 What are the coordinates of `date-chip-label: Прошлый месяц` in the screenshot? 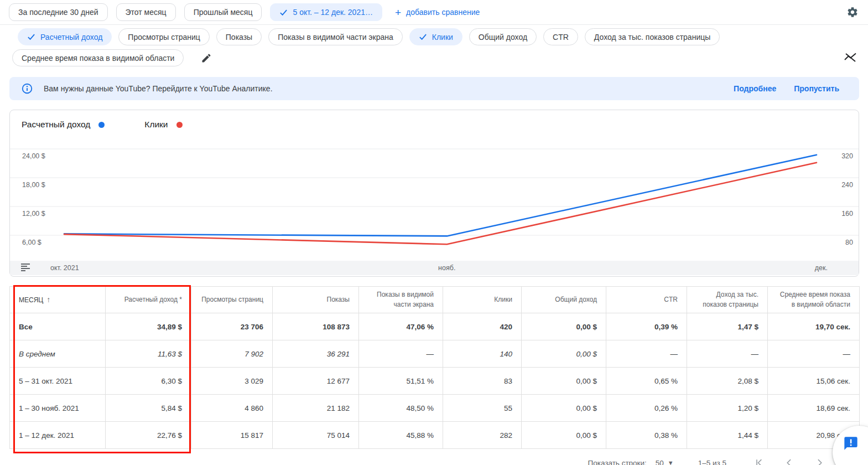 It's located at (224, 12).